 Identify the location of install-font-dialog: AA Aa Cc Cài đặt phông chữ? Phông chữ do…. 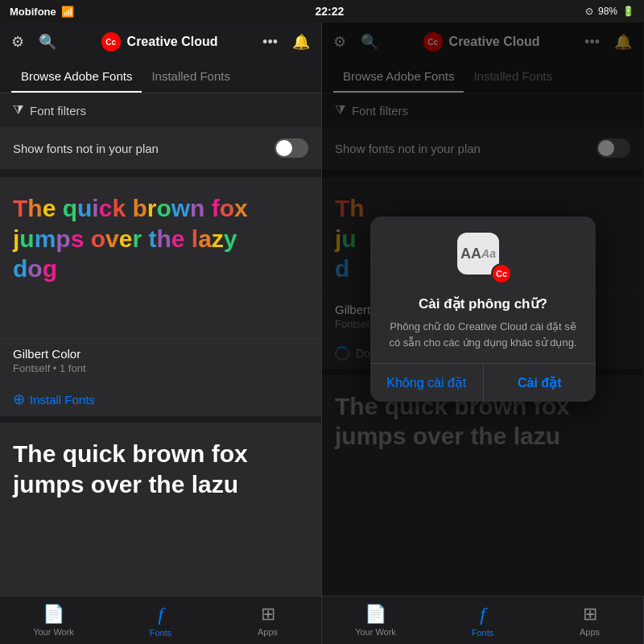
(483, 309).